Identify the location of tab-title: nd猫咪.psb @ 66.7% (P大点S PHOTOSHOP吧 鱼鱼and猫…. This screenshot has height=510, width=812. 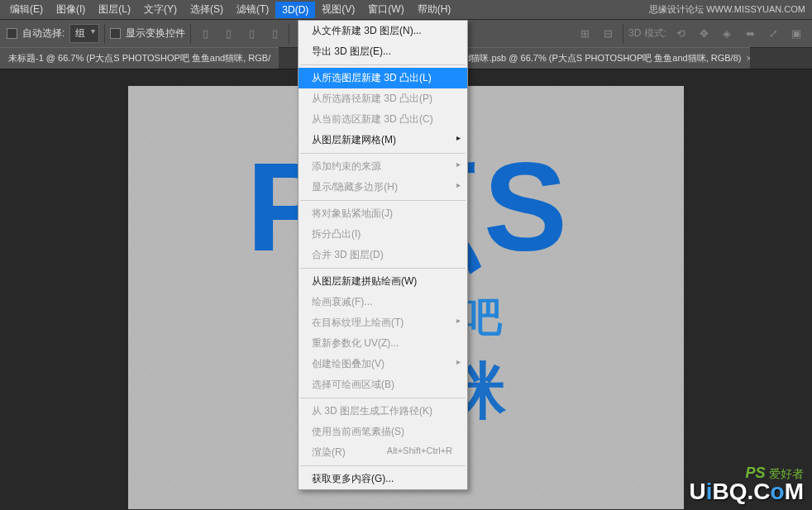
(600, 58).